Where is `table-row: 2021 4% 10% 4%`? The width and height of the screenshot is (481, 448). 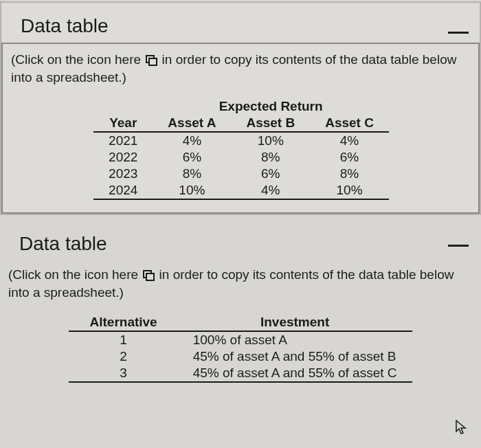 table-row: 2021 4% 10% 4% is located at coordinates (241, 140).